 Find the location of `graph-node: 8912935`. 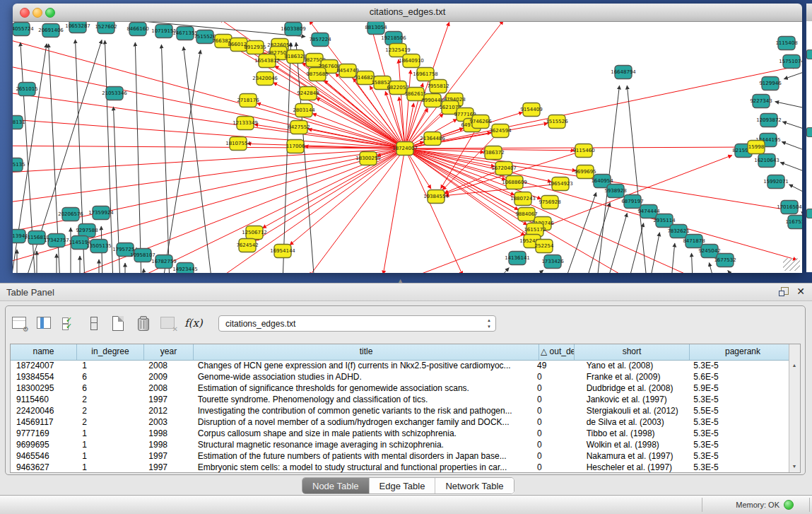

graph-node: 8912935 is located at coordinates (254, 48).